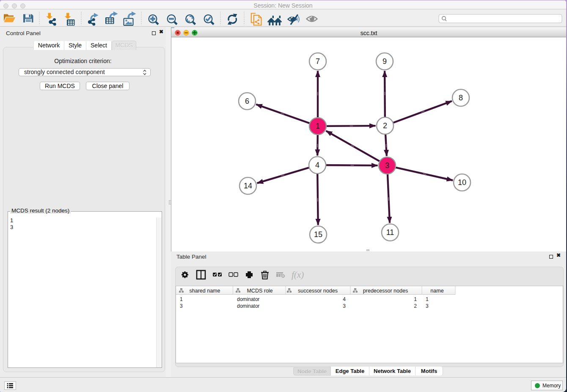 The height and width of the screenshot is (392, 567). What do you see at coordinates (205, 291) in the screenshot?
I see `svg-text: shared name` at bounding box center [205, 291].